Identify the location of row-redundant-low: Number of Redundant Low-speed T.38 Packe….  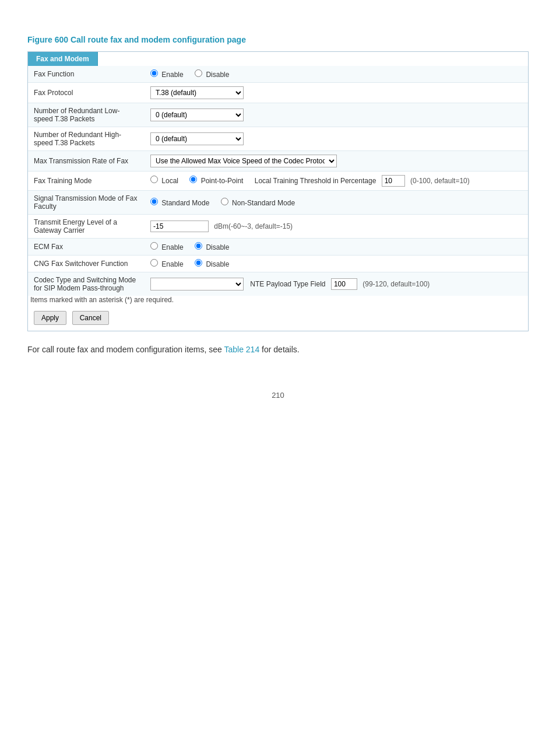
(278, 116).